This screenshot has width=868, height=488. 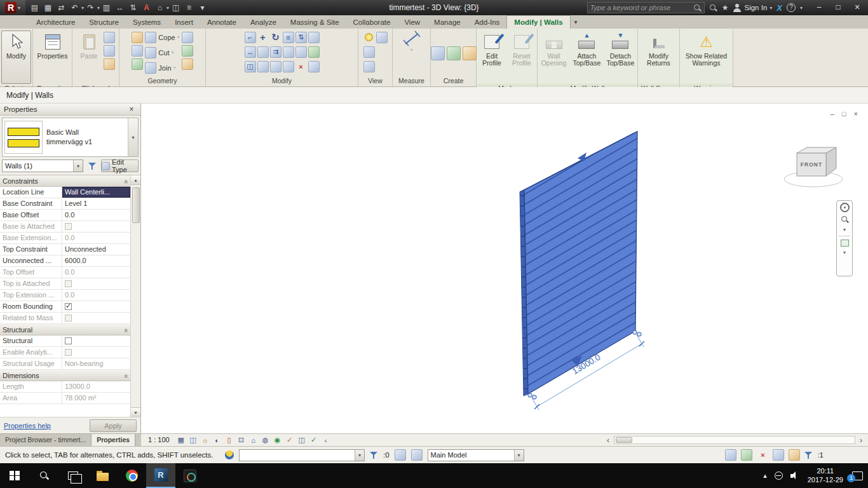 I want to click on close-button: ×, so click(x=857, y=8).